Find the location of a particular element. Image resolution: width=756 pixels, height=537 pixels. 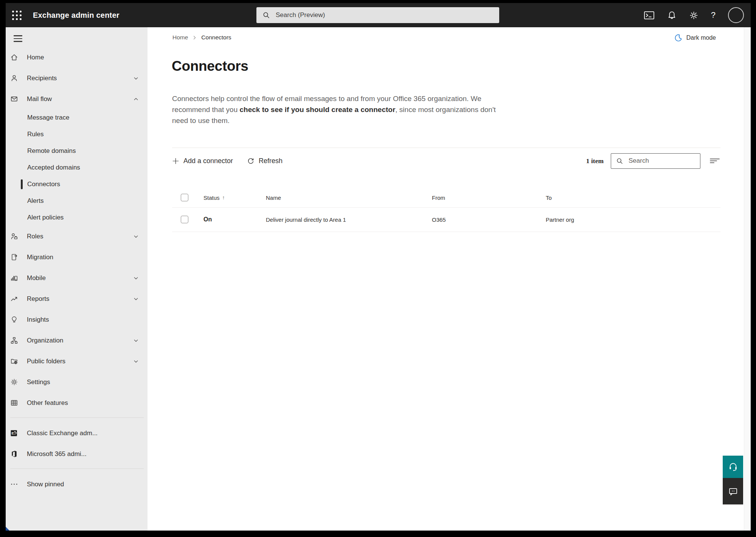

sidebar-item-home: Home is located at coordinates (76, 58).